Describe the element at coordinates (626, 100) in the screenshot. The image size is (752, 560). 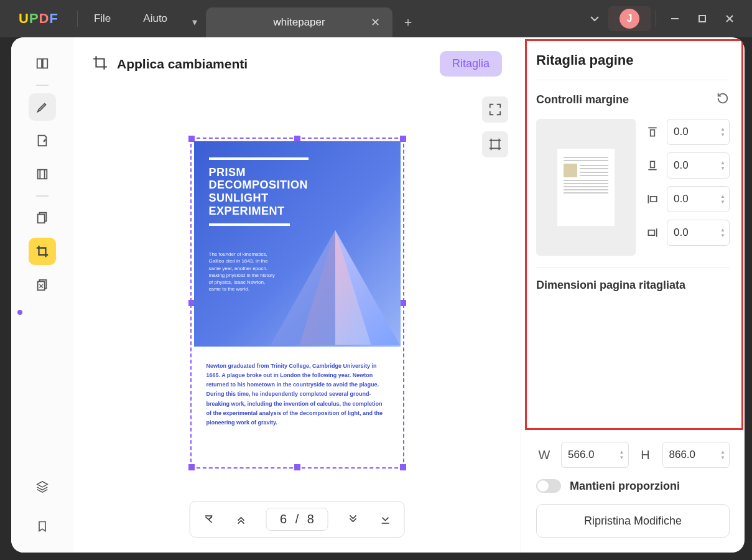
I see `margins-heading: Controlli margine` at that location.